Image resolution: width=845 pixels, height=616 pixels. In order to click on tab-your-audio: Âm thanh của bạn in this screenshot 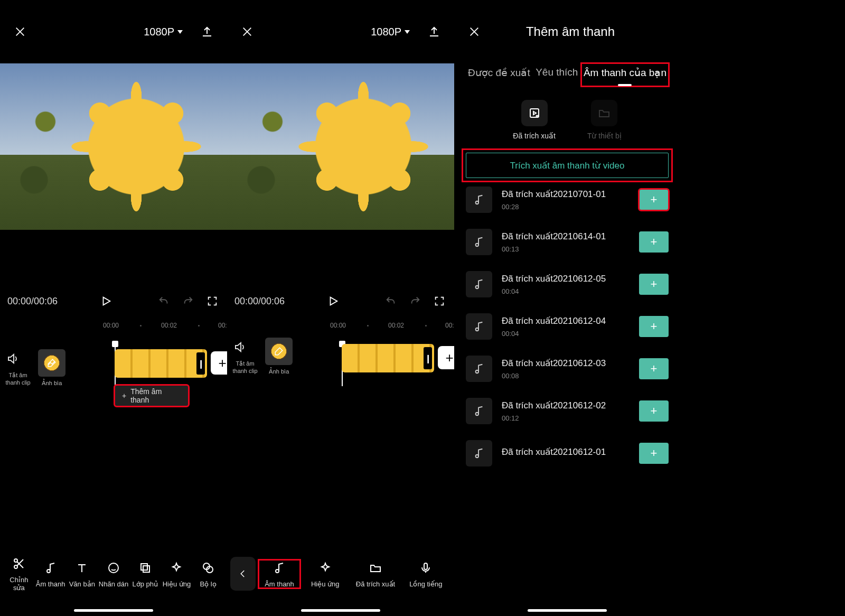, I will do `click(625, 75)`.